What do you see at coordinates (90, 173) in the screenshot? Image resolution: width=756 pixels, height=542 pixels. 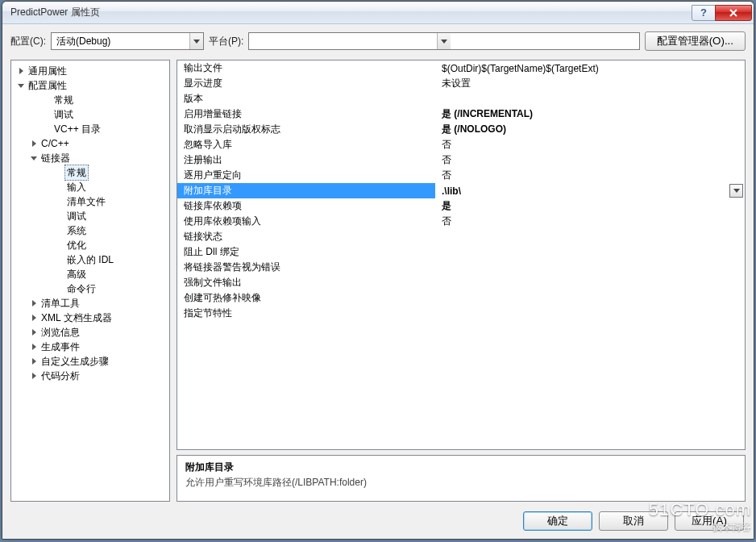 I see `tree-node-linker-general: 常规` at bounding box center [90, 173].